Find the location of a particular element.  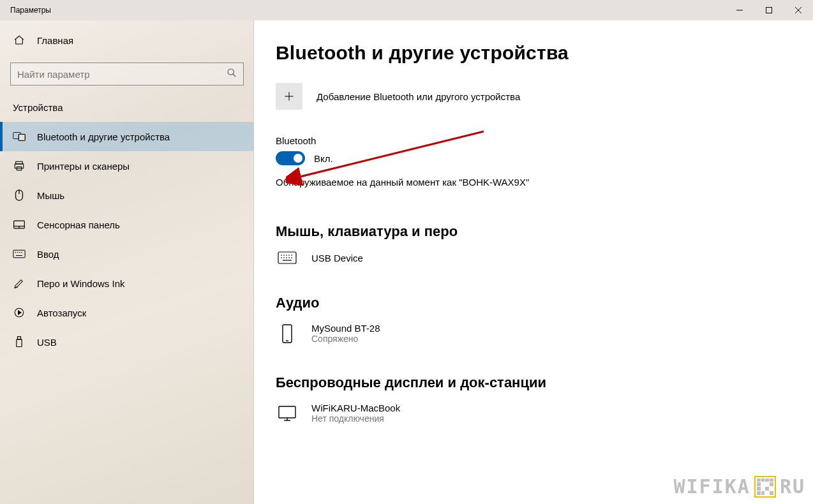

home-icon is located at coordinates (19, 40).